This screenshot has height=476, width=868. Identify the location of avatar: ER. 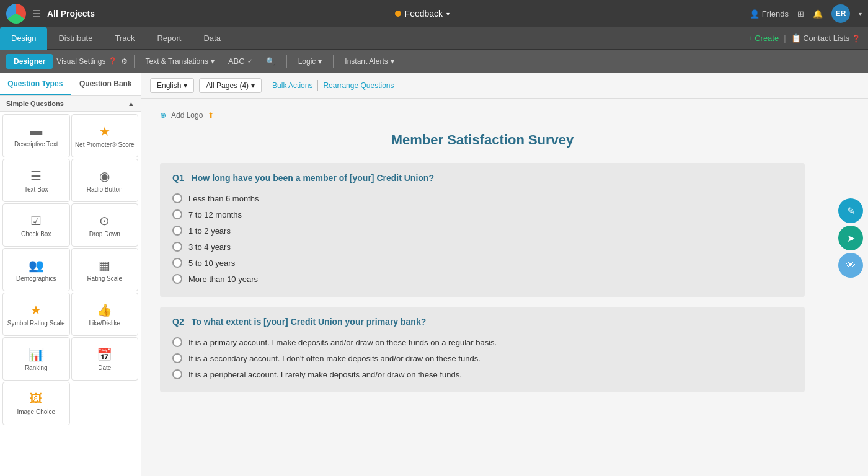
(841, 14).